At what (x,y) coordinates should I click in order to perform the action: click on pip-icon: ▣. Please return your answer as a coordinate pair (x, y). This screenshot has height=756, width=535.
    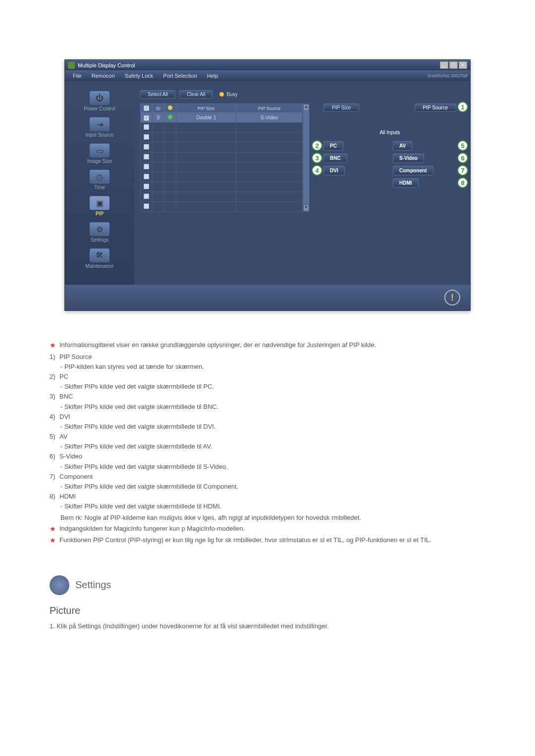
    Looking at the image, I should click on (100, 203).